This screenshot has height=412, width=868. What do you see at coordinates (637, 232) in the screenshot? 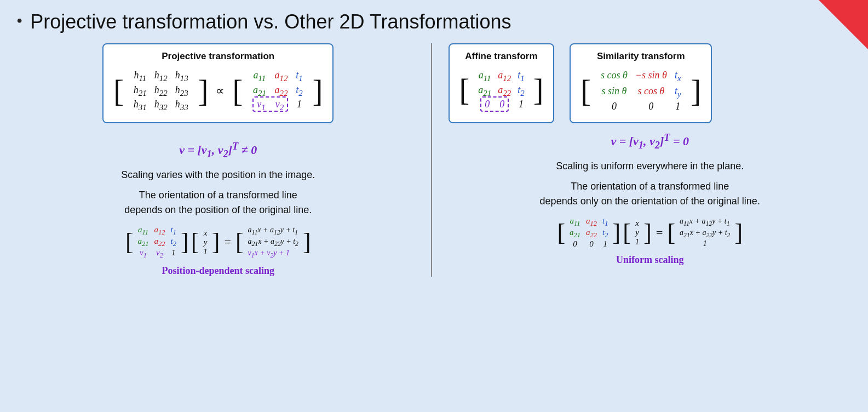
I see `re-y: y` at bounding box center [637, 232].